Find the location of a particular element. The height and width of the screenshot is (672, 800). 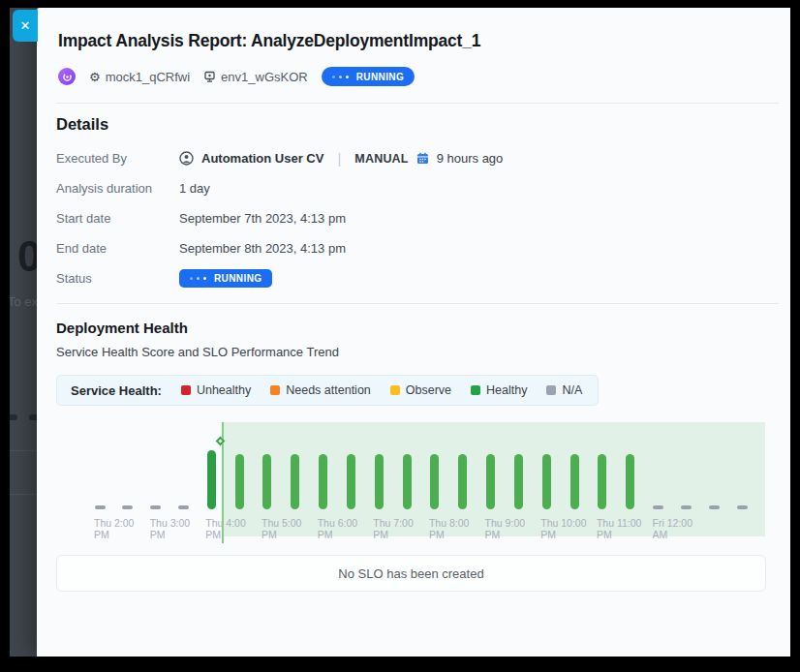

service-chip-label: mock1_qCRfwi is located at coordinates (147, 77).